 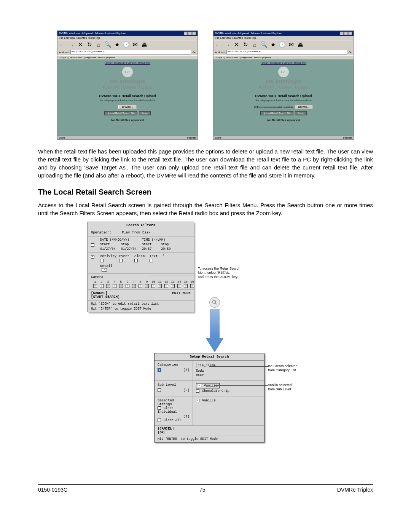 I want to click on cam-cb-2: ✕, so click(x=102, y=286).